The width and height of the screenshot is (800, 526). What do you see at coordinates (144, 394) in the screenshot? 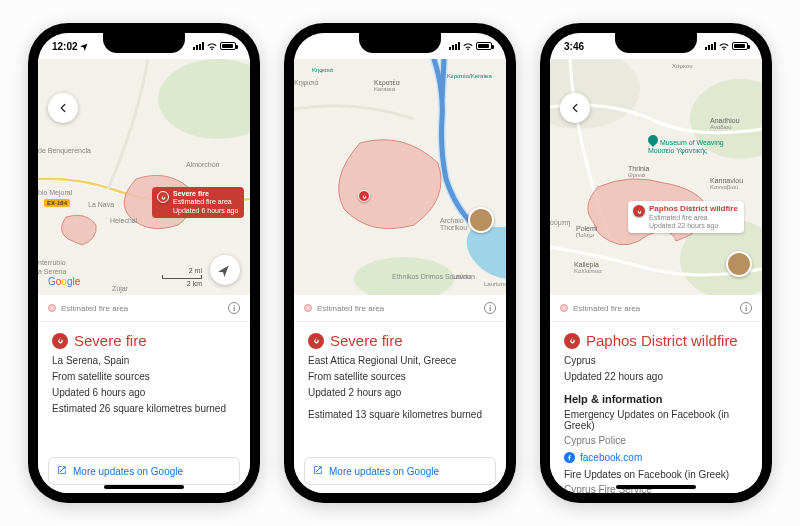
I see `info-sheet: Estimated fire areaiSevere fireLa Serena…` at bounding box center [144, 394].